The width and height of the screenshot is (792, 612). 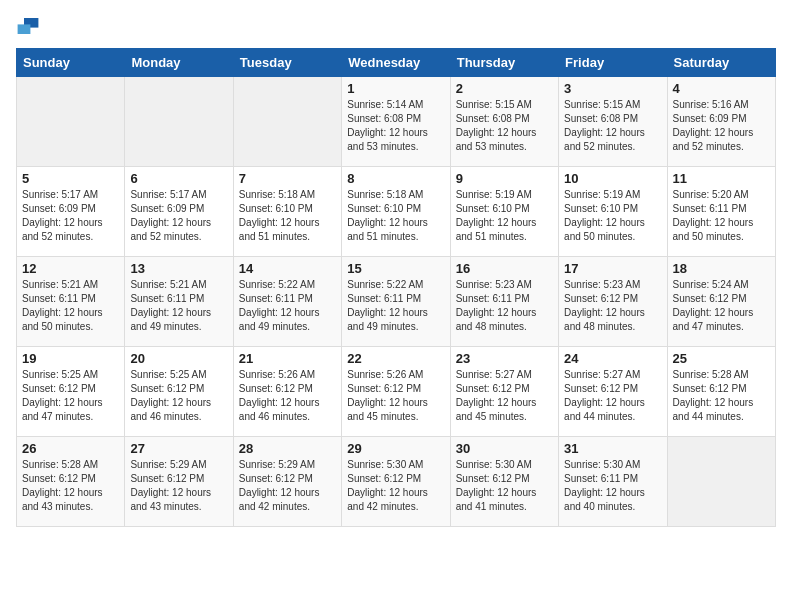 What do you see at coordinates (504, 63) in the screenshot?
I see `weekday-header: Thursday` at bounding box center [504, 63].